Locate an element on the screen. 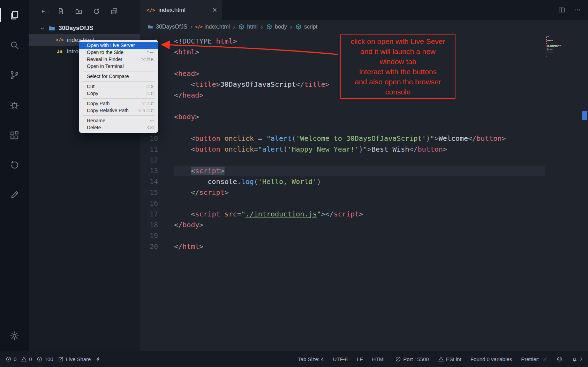 This screenshot has width=588, height=367. activity-extensions is located at coordinates (15, 135).